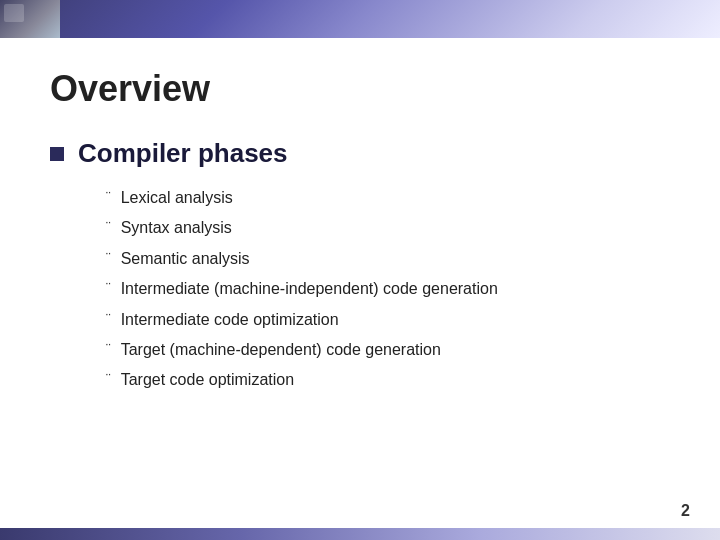 This screenshot has width=720, height=540. I want to click on section-heading: Compiler phases, so click(360, 154).